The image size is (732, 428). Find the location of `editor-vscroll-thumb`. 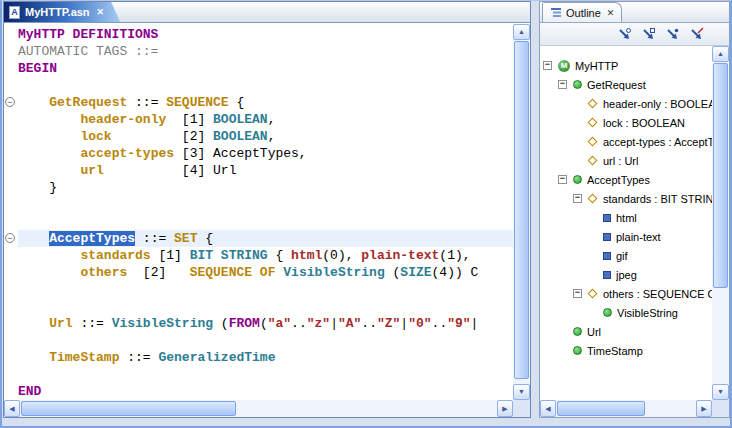

editor-vscroll-thumb is located at coordinates (522, 210).